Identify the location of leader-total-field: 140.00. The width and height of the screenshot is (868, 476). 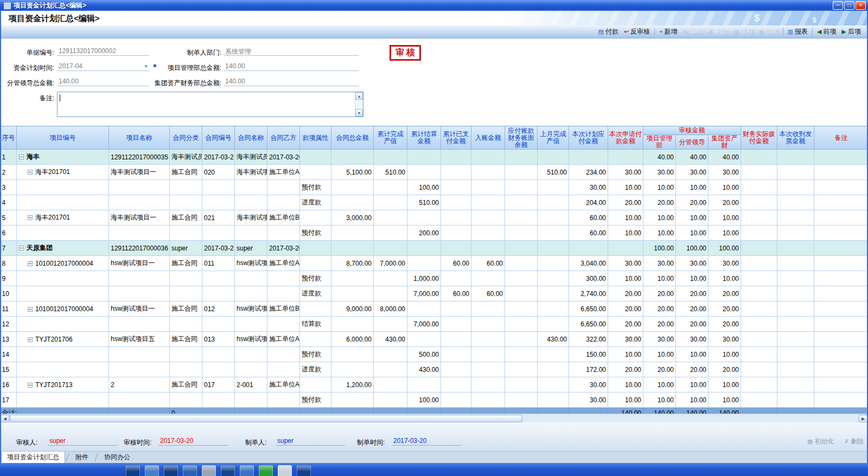
(103, 81).